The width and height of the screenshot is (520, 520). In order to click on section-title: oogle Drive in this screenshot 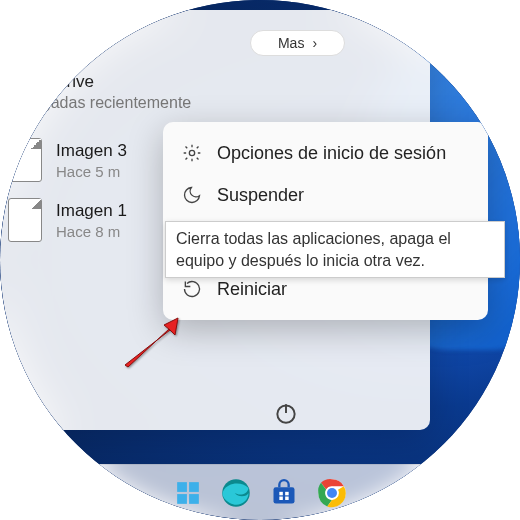, I will do `click(210, 82)`.